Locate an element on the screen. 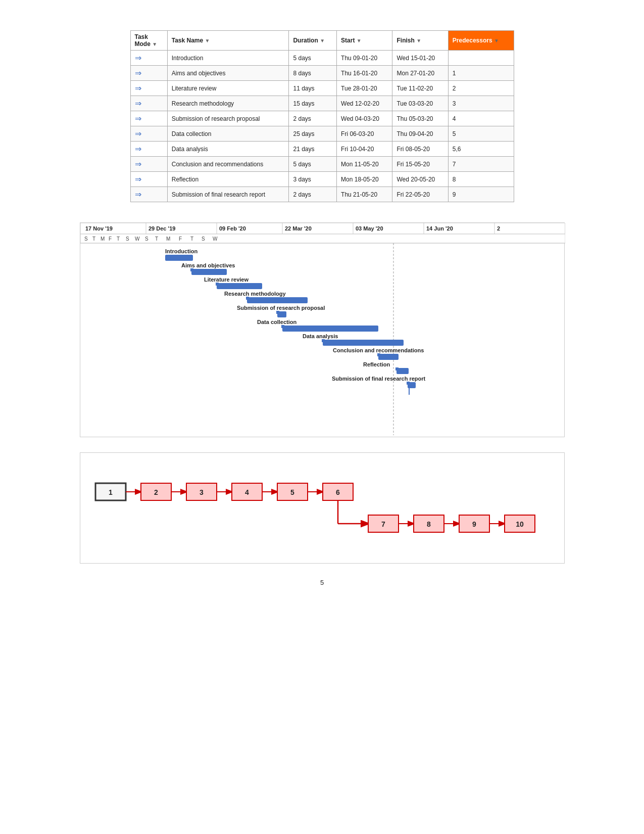 Image resolution: width=644 pixels, height=834 pixels. task-name-cell: Data analysis is located at coordinates (228, 149).